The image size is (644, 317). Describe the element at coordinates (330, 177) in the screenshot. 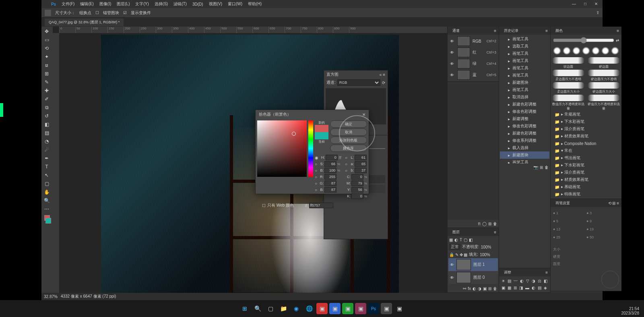

I see `r-input` at that location.